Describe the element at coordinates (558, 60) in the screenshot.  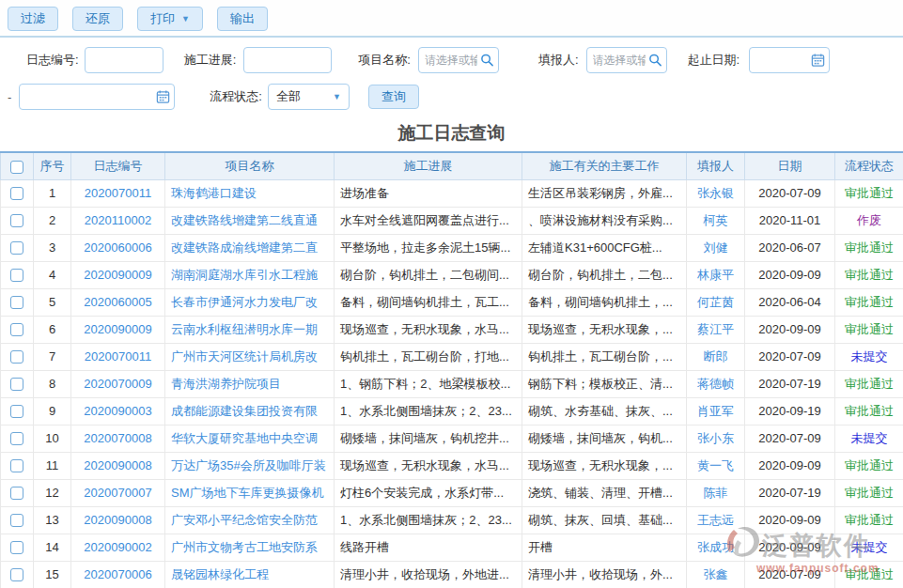
I see `reporter-label: 填报人:` at that location.